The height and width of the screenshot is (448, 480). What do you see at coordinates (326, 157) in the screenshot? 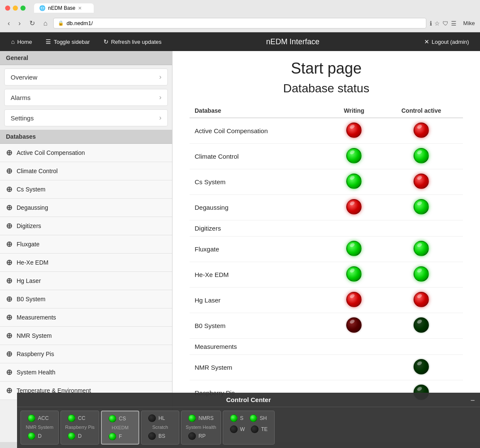
I see `table-row: Climate Control` at bounding box center [326, 157].